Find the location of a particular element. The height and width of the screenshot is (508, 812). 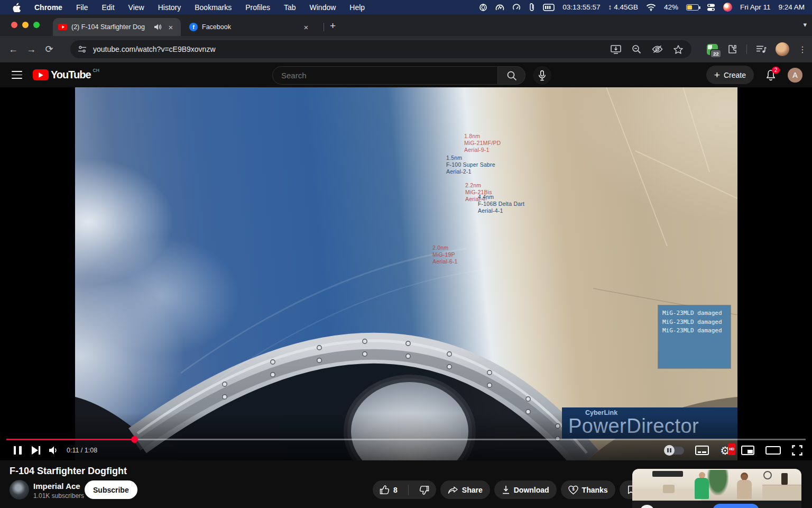

timer-battery-icon is located at coordinates (549, 7).